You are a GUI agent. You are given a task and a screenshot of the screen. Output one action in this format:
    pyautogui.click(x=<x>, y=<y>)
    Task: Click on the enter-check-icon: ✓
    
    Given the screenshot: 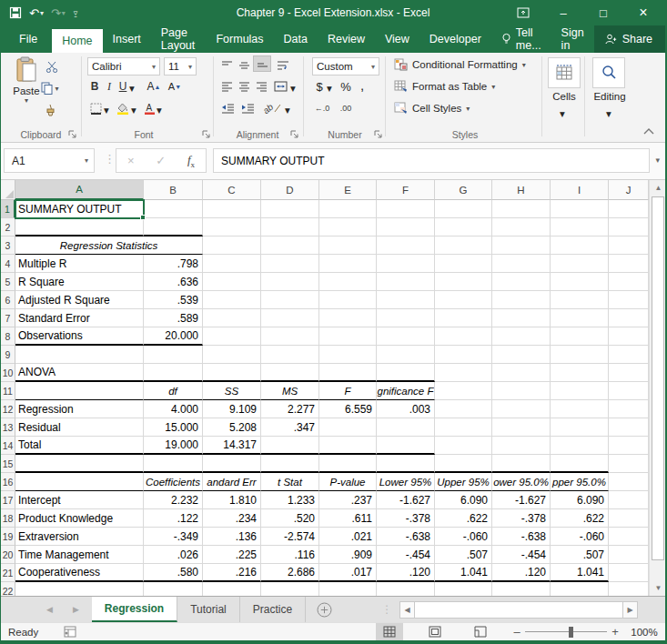 What is the action you would take?
    pyautogui.click(x=160, y=160)
    